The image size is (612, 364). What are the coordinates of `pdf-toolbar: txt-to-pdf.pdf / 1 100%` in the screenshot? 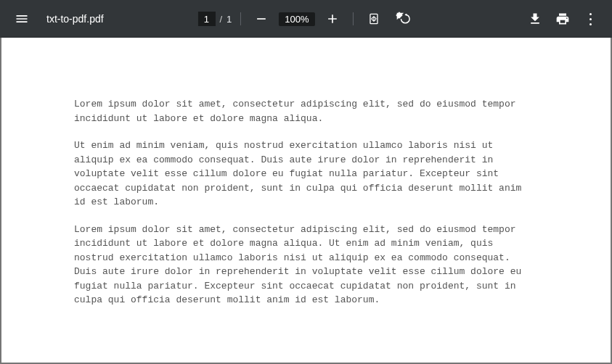 It's located at (306, 19).